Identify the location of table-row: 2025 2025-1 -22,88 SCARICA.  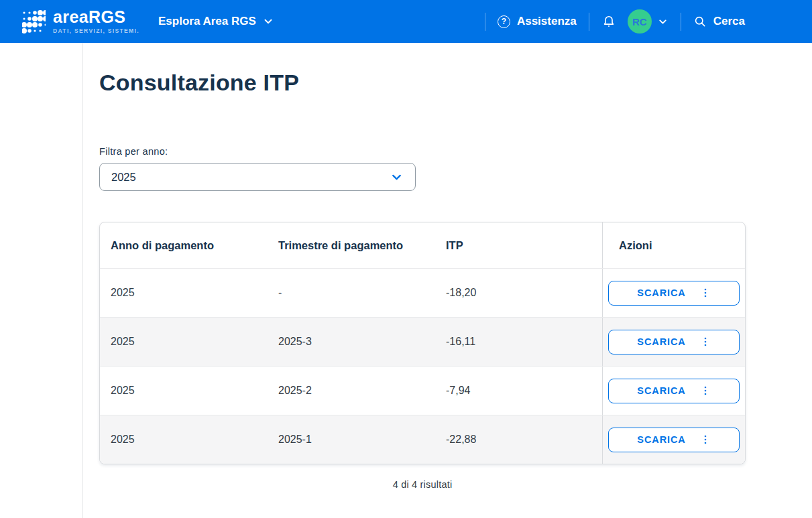
(422, 440).